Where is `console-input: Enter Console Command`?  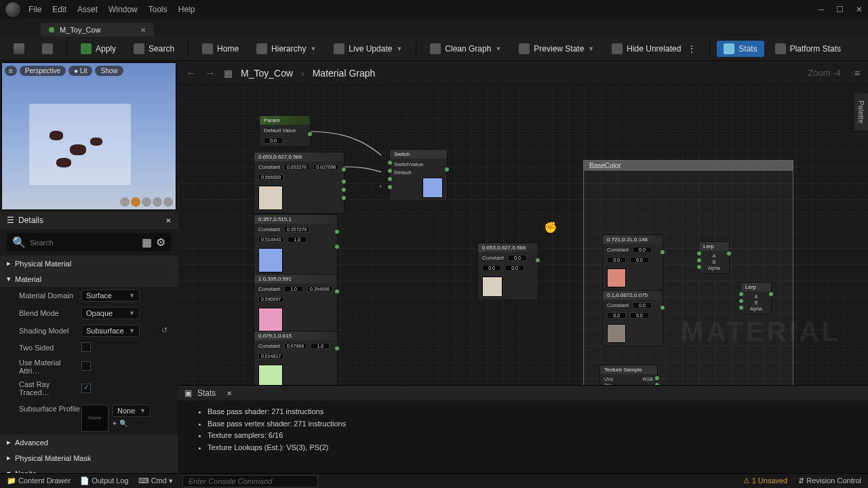 console-input: Enter Console Command is located at coordinates (250, 481).